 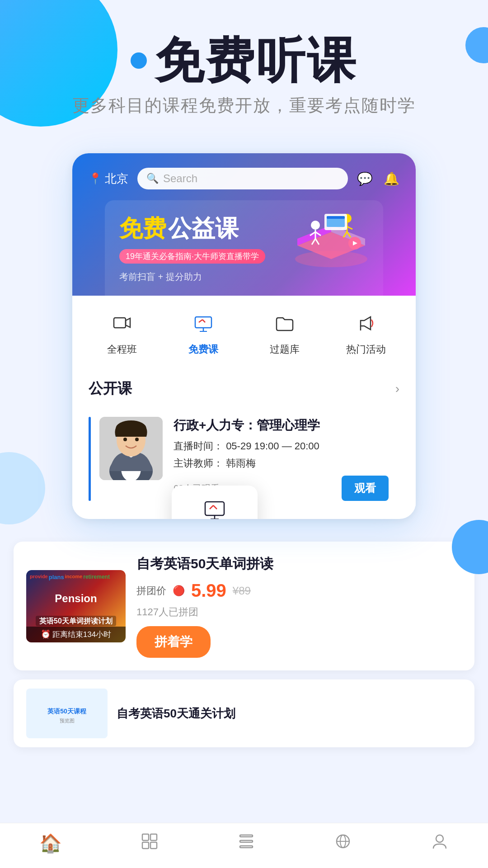 What do you see at coordinates (143, 228) in the screenshot?
I see `banner-free-text: 免费` at bounding box center [143, 228].